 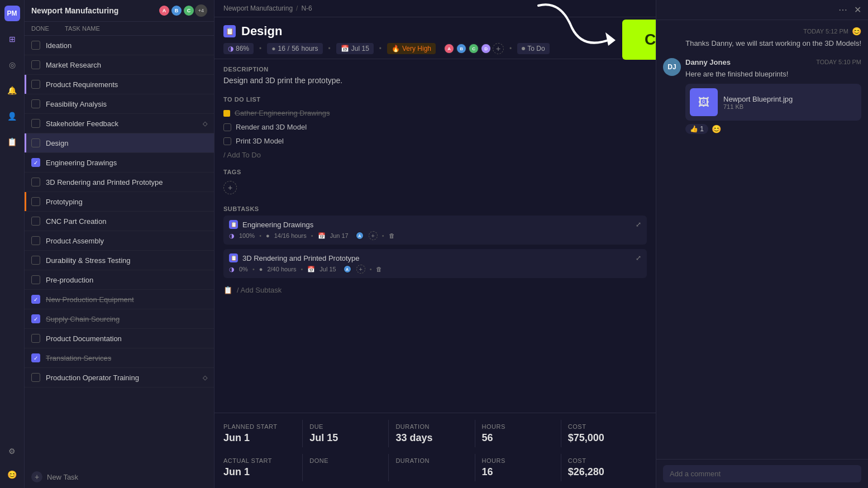 I want to click on task-item: Supply Chain Sourcing, so click(x=120, y=319).